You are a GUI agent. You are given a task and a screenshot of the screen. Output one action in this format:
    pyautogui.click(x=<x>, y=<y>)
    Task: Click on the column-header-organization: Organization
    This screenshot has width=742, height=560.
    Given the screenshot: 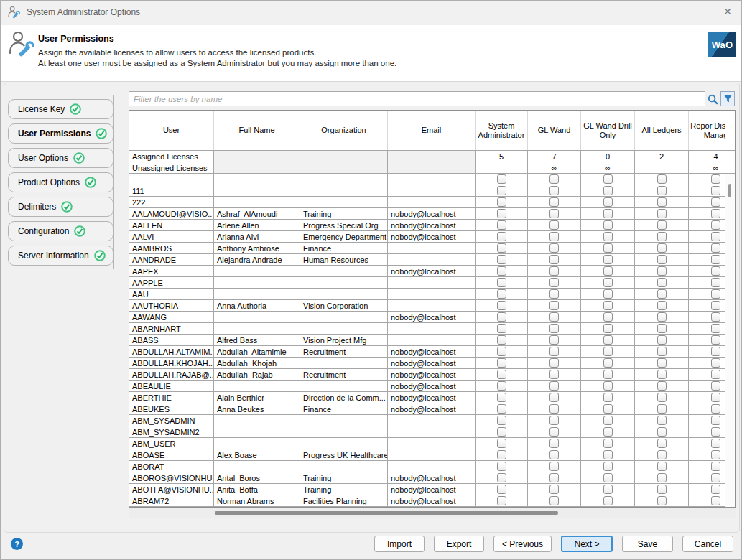 What is the action you would take?
    pyautogui.click(x=344, y=131)
    